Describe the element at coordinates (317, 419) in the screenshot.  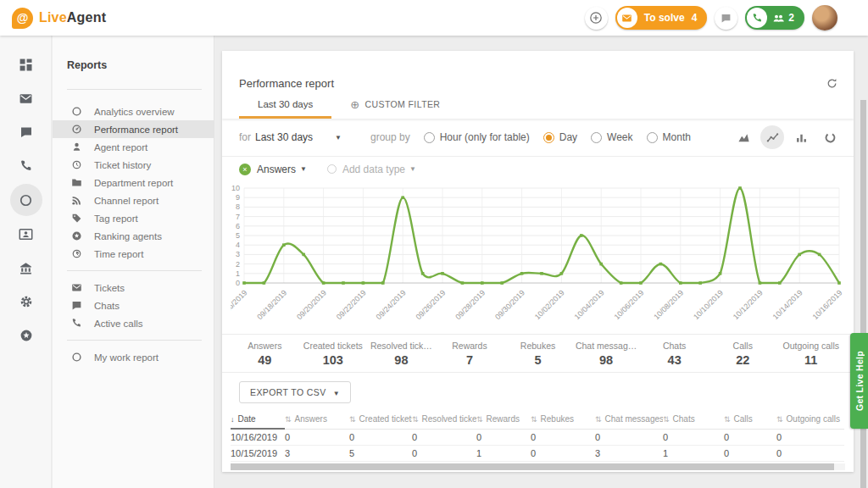
I see `column-header-answers: ⇅Answers` at that location.